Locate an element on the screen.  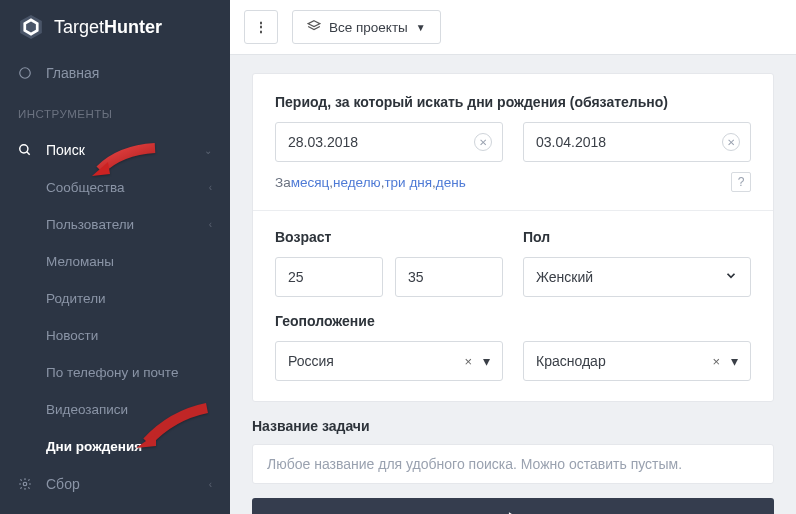
home-icon is located at coordinates (26, 73).